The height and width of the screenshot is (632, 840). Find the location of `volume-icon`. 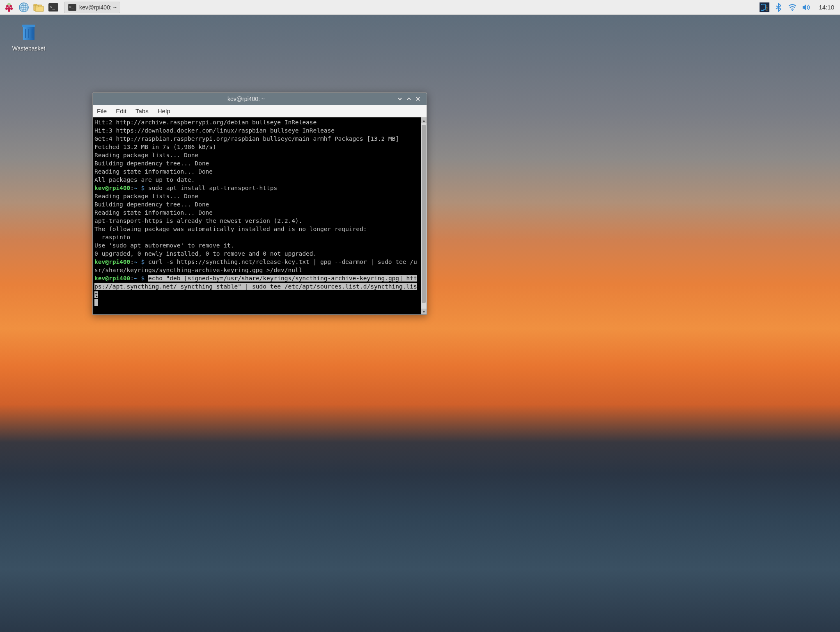

volume-icon is located at coordinates (806, 7).